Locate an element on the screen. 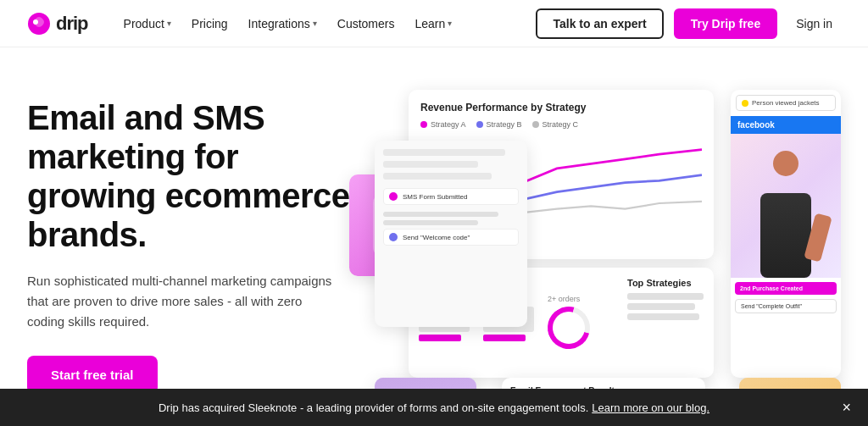 This screenshot has width=868, height=426. revenue-chart-title: Revenue Performance by Strategy is located at coordinates (561, 108).